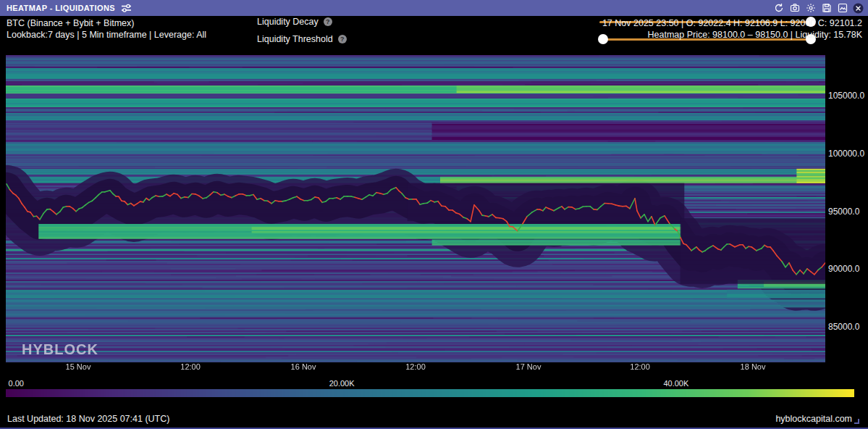 The width and height of the screenshot is (868, 429). I want to click on liquidity-threshold-label: Liquidity Threshold, so click(295, 39).